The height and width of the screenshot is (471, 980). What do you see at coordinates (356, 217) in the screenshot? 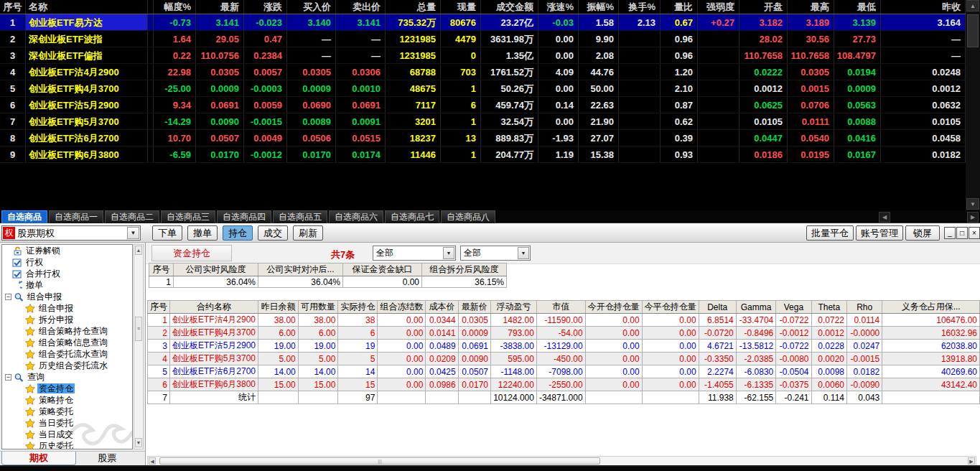
I see `watchlist-tab: 自选商品六` at bounding box center [356, 217].